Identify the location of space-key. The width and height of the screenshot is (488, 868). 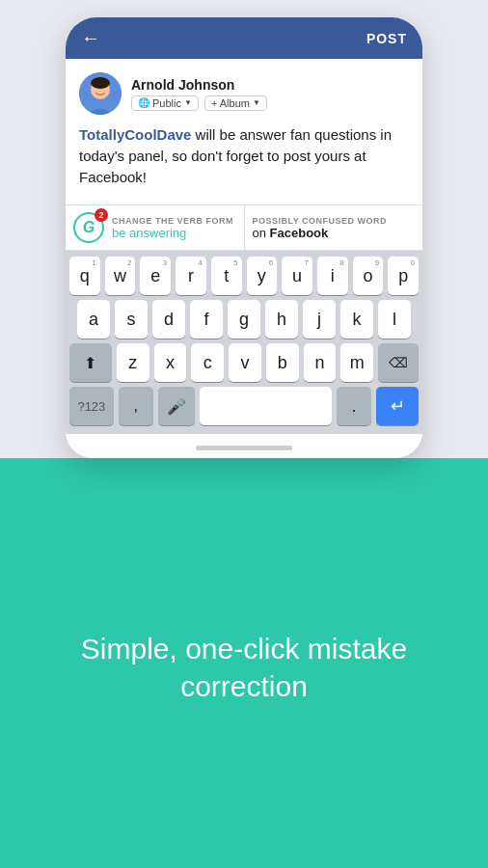
(266, 406).